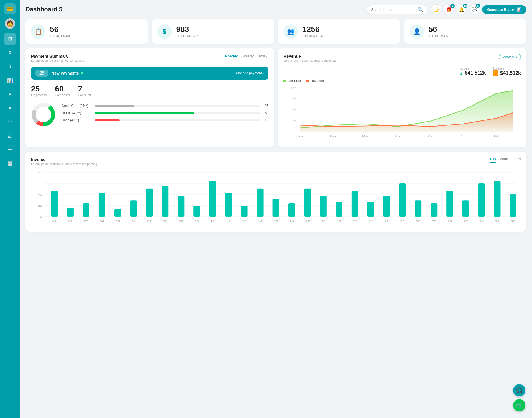 This screenshot has height=418, width=532. What do you see at coordinates (474, 9) in the screenshot?
I see `chat-icon: 💬` at bounding box center [474, 9].